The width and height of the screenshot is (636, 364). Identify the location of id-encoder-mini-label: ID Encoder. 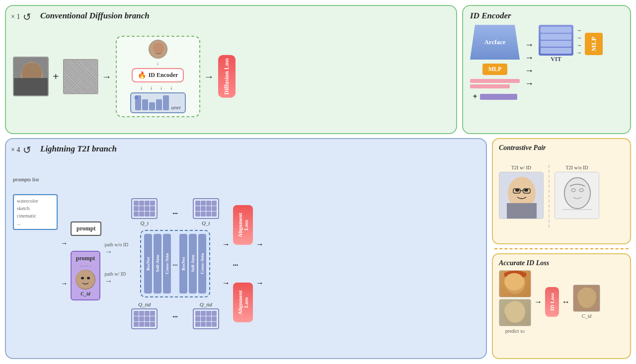
(163, 75).